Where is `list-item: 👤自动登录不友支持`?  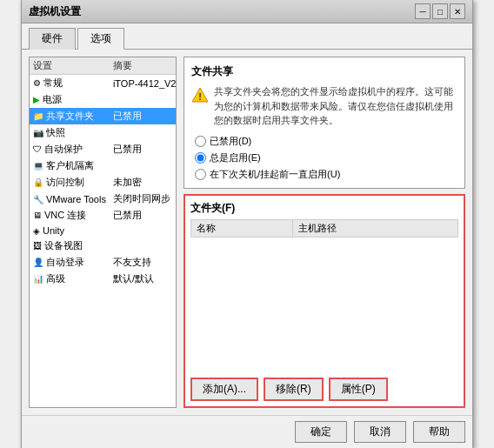 list-item: 👤自动登录不友支持 is located at coordinates (103, 263).